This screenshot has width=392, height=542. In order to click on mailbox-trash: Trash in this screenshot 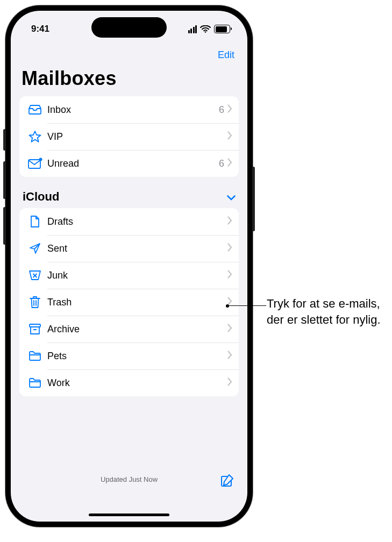, I will do `click(129, 302)`.